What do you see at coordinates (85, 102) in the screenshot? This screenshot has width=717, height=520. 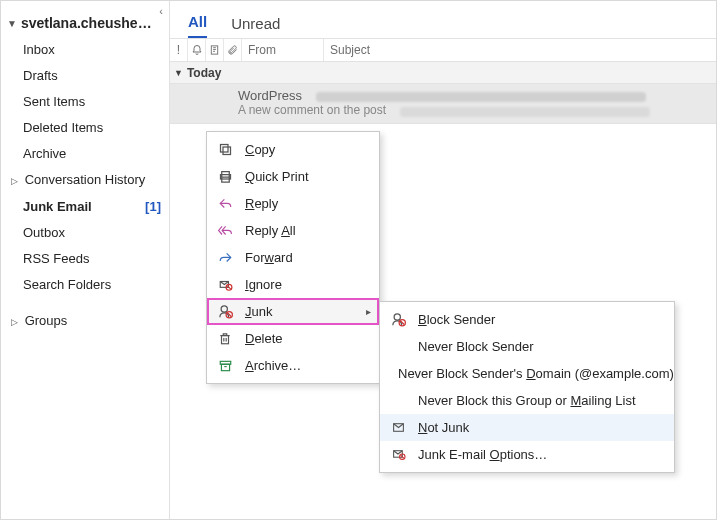 I see `folder-sent: Sent Items` at bounding box center [85, 102].